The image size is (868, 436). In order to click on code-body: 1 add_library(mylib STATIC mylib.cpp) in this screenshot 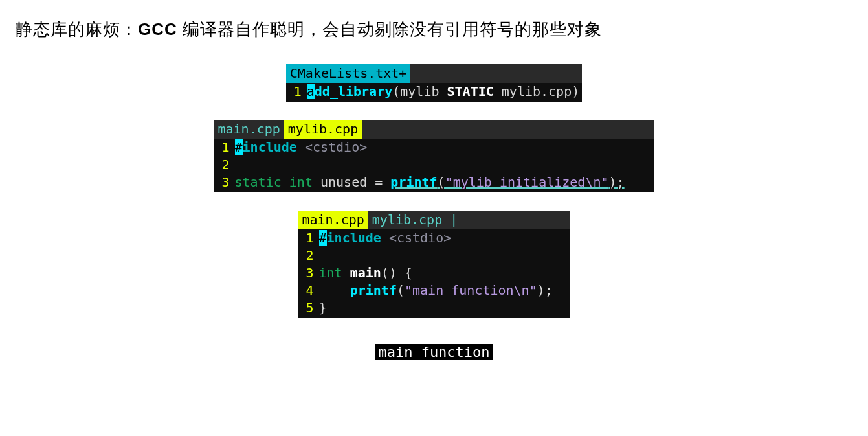, I will do `click(434, 92)`.